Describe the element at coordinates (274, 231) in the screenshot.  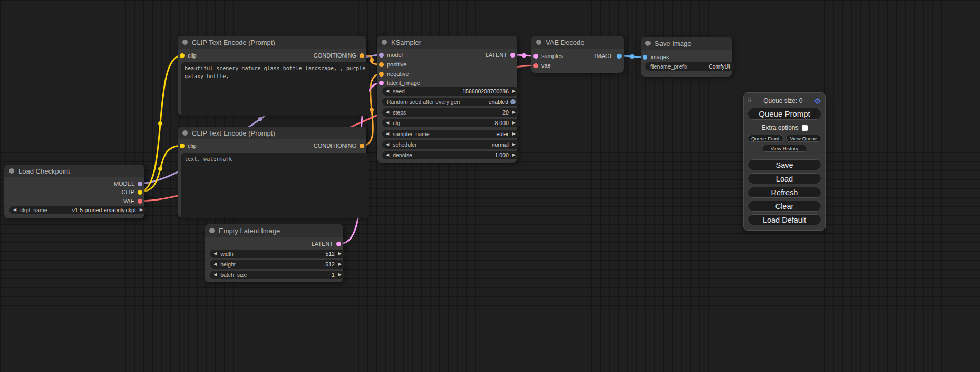
I see `node-title-bar: Empty Latent Image` at that location.